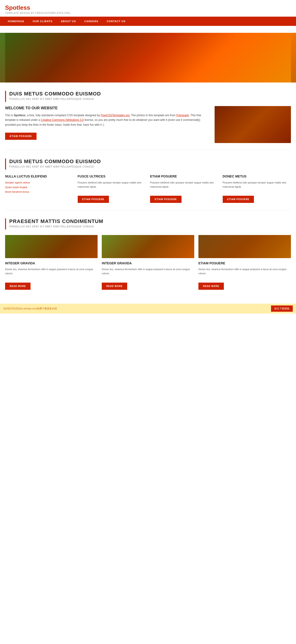  I want to click on footer-watermark: 访问站号社区bbs.xienlao.com免费下载更多内容, so click(30, 308).